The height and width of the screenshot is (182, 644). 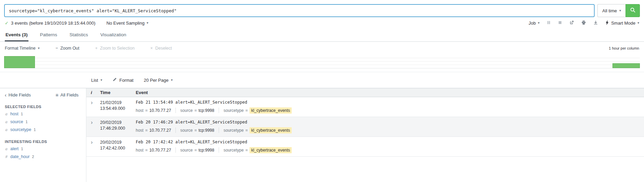 I want to click on time-column-header: Time, so click(x=117, y=92).